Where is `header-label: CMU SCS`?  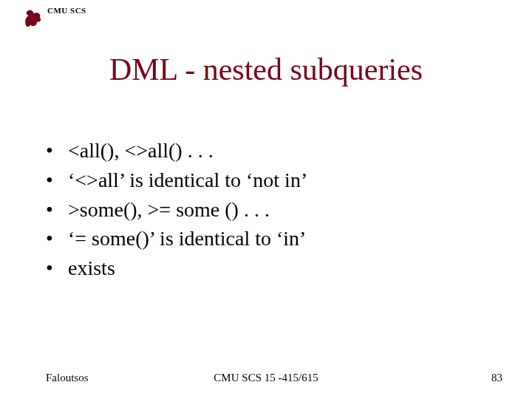 header-label: CMU SCS is located at coordinates (66, 10).